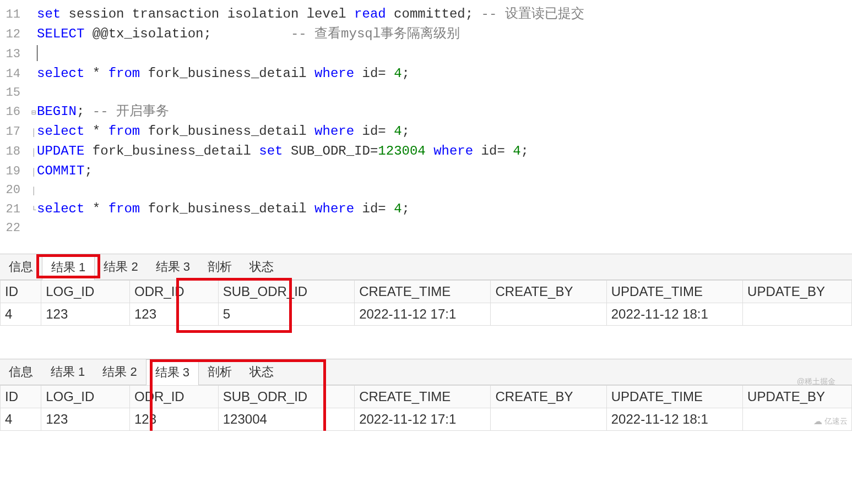 Image resolution: width=852 pixels, height=504 pixels. What do you see at coordinates (286, 419) in the screenshot?
I see `cell-SUB_ODR_ID: 123004` at bounding box center [286, 419].